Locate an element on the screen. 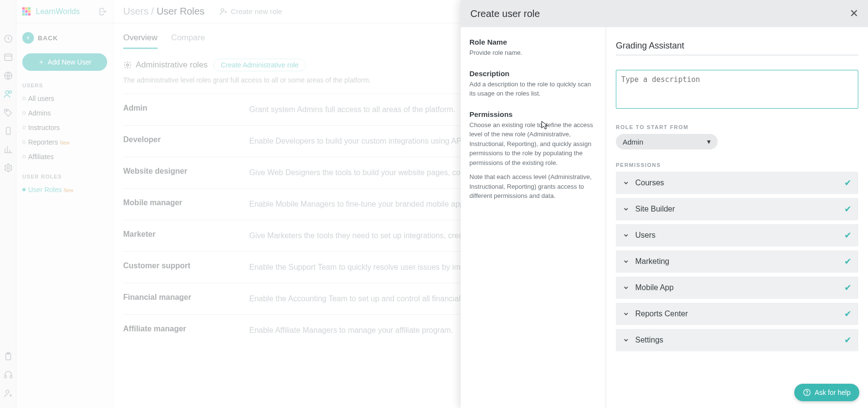 The image size is (868, 408). select-value: Admin is located at coordinates (633, 142).